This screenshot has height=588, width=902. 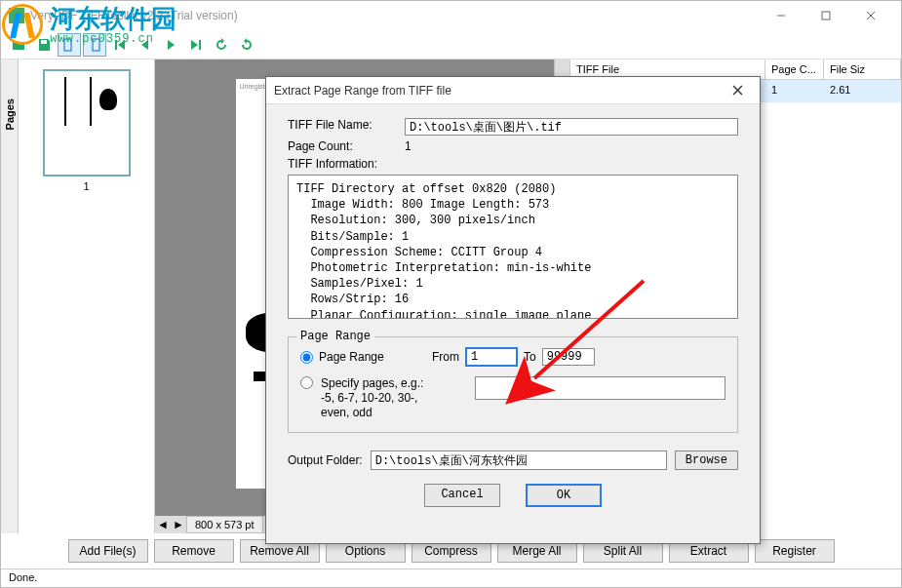 I want to click on to-input, so click(x=569, y=357).